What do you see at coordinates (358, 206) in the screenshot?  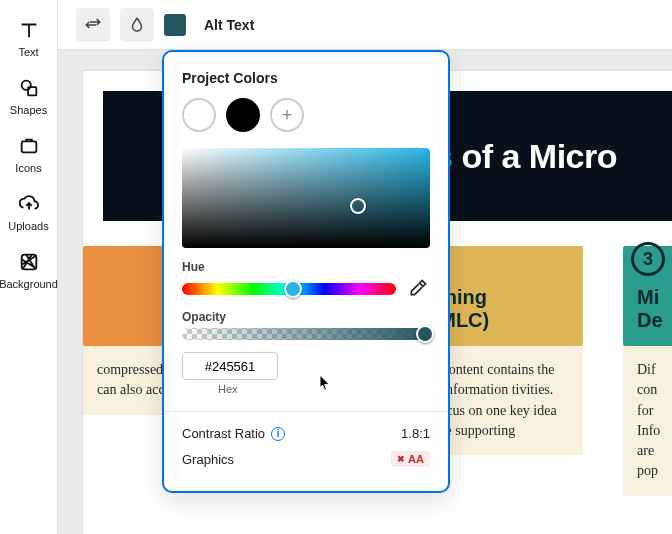 I see `sv-cursor` at bounding box center [358, 206].